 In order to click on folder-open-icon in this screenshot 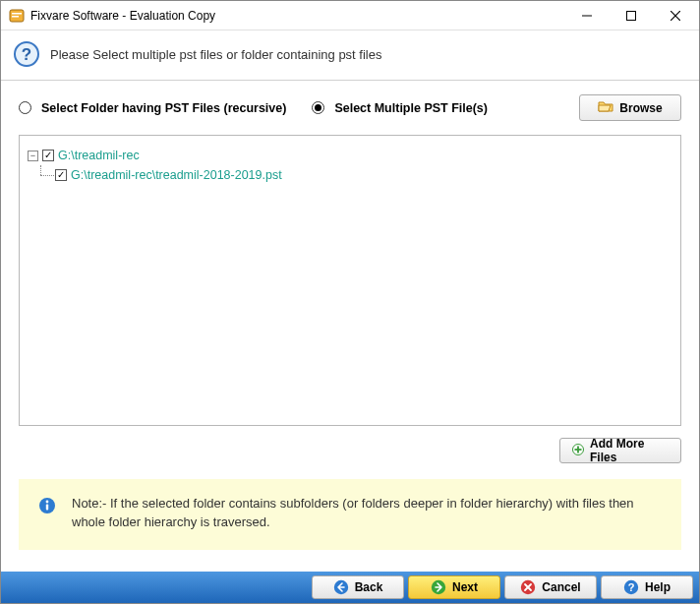, I will do `click(606, 108)`.